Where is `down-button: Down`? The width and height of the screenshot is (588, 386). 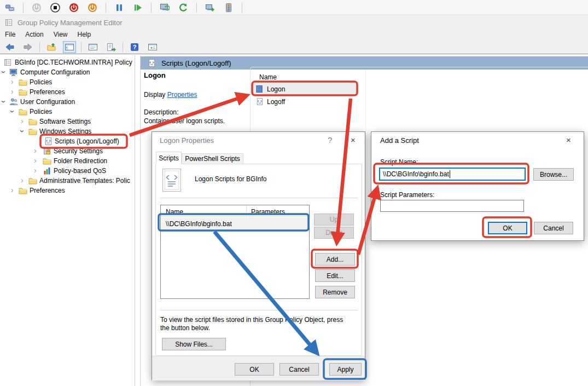
down-button: Down is located at coordinates (334, 233).